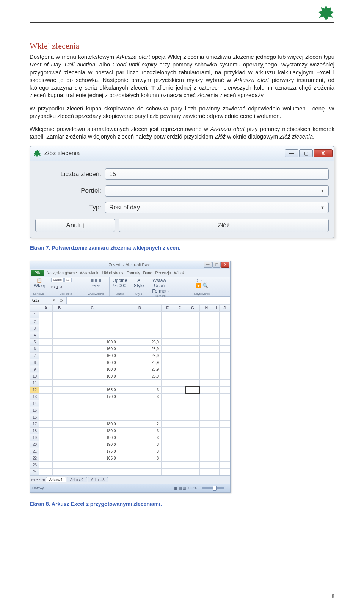  I want to click on portfel-label: Portfel:, so click(70, 191).